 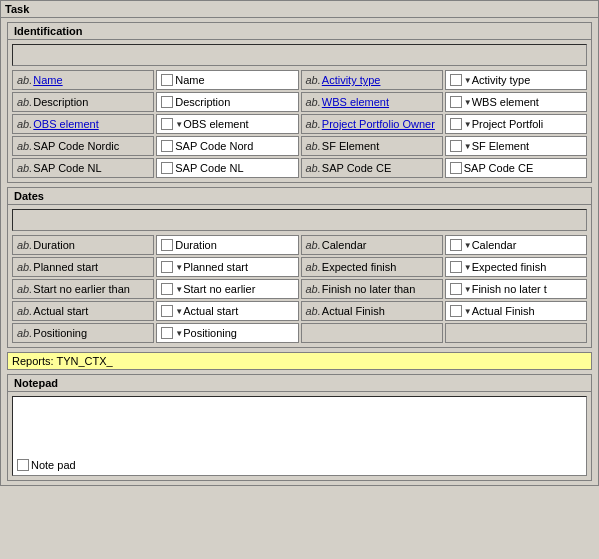 What do you see at coordinates (227, 267) in the screenshot?
I see `grid-cell: ▼Planned start` at bounding box center [227, 267].